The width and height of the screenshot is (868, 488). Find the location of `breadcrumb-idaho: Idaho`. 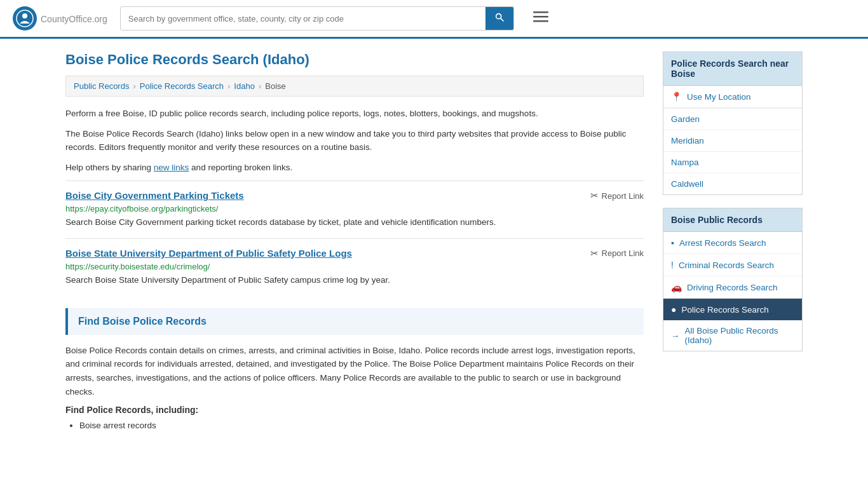

breadcrumb-idaho: Idaho is located at coordinates (244, 86).